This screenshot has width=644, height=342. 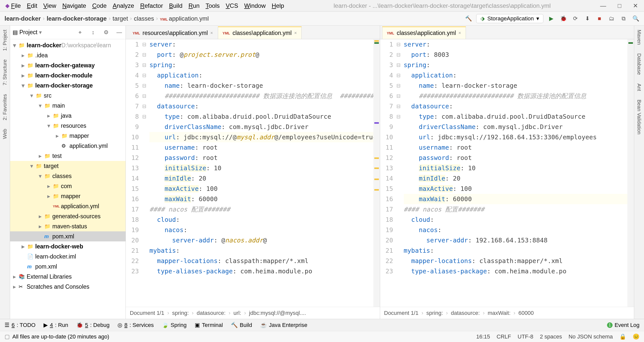 I want to click on crumb-item: 60000, so click(x=526, y=313).